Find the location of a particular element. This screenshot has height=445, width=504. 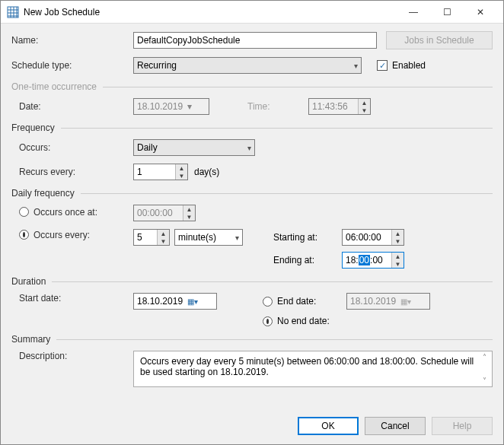

end-date-picker: 18.10.2019 ▦▾ is located at coordinates (388, 301).